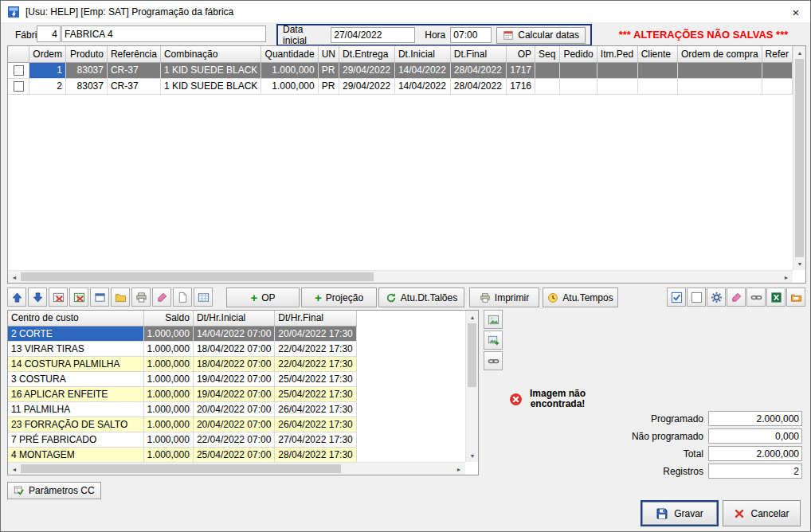 This screenshot has width=811, height=532. I want to click on add-op-button: +OP, so click(263, 298).